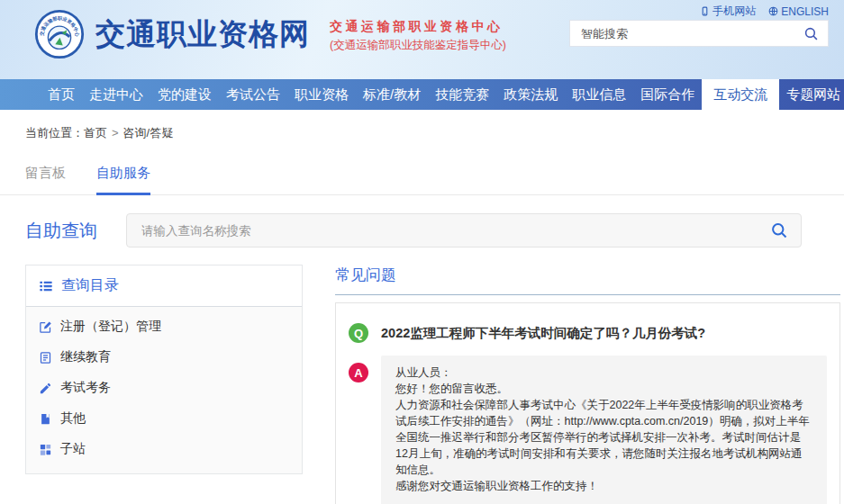  What do you see at coordinates (76, 230) in the screenshot?
I see `self-query-label: 自助查询` at bounding box center [76, 230].